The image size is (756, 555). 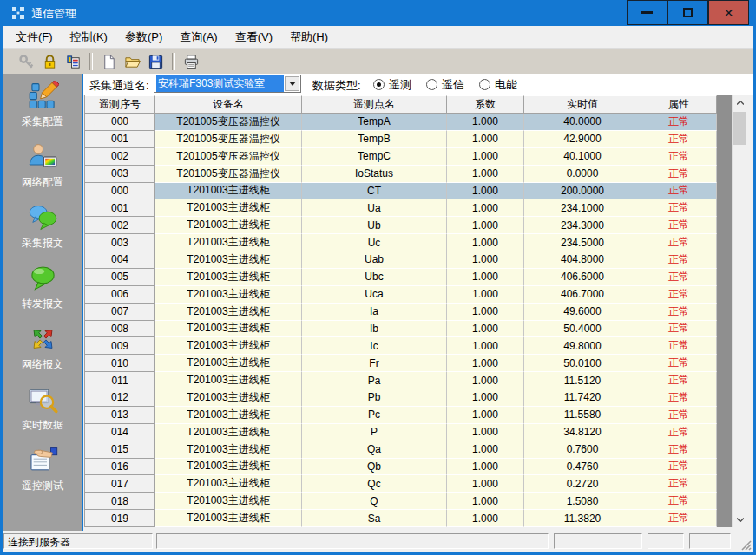 I want to click on menu-item-file: 文件(F), so click(x=35, y=37).